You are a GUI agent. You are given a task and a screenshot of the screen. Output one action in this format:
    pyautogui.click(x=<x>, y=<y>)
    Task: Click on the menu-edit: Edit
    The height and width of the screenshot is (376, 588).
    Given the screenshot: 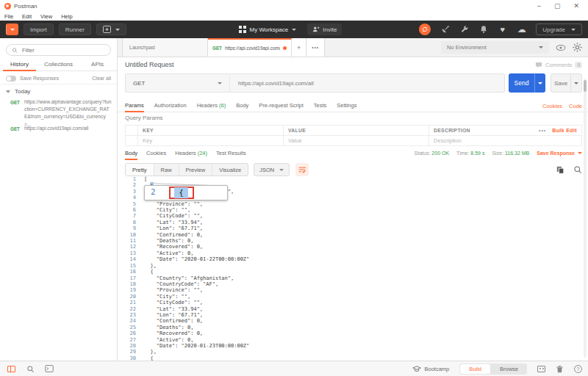 What is the action you would take?
    pyautogui.click(x=26, y=16)
    